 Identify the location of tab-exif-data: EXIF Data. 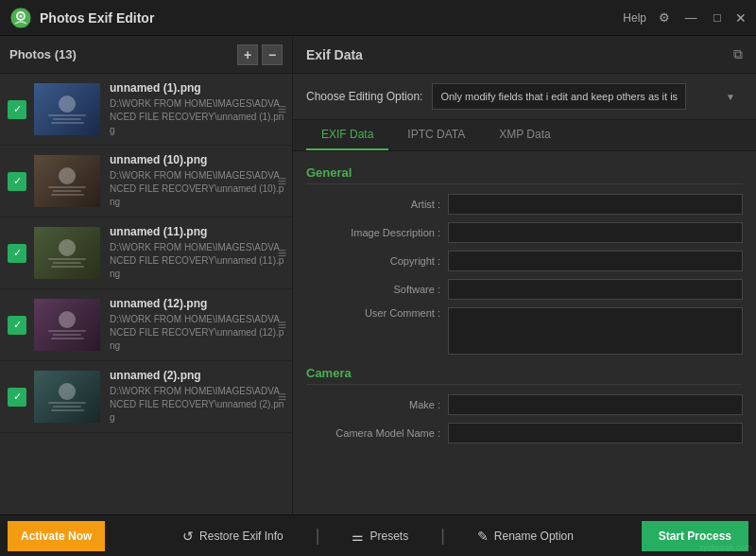
(348, 135).